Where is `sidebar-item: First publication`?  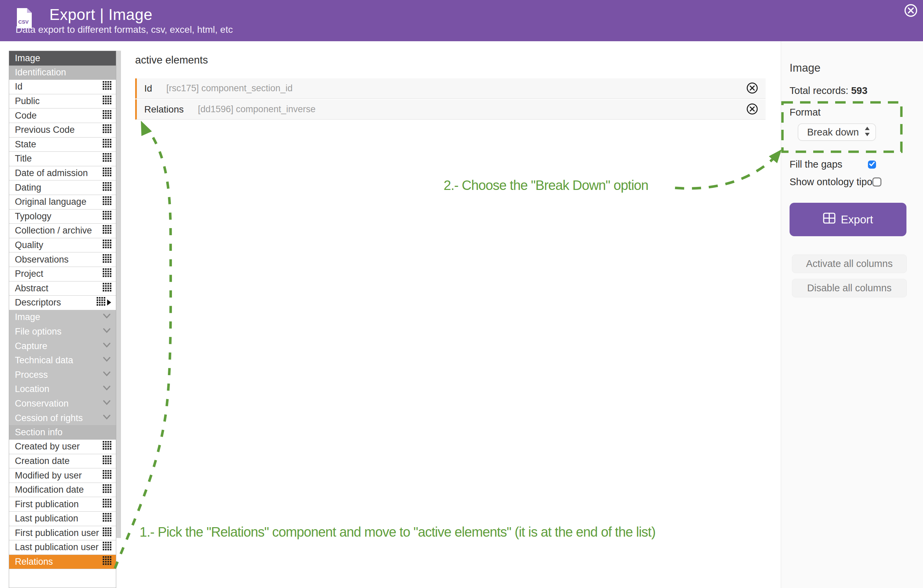 sidebar-item: First publication is located at coordinates (62, 504).